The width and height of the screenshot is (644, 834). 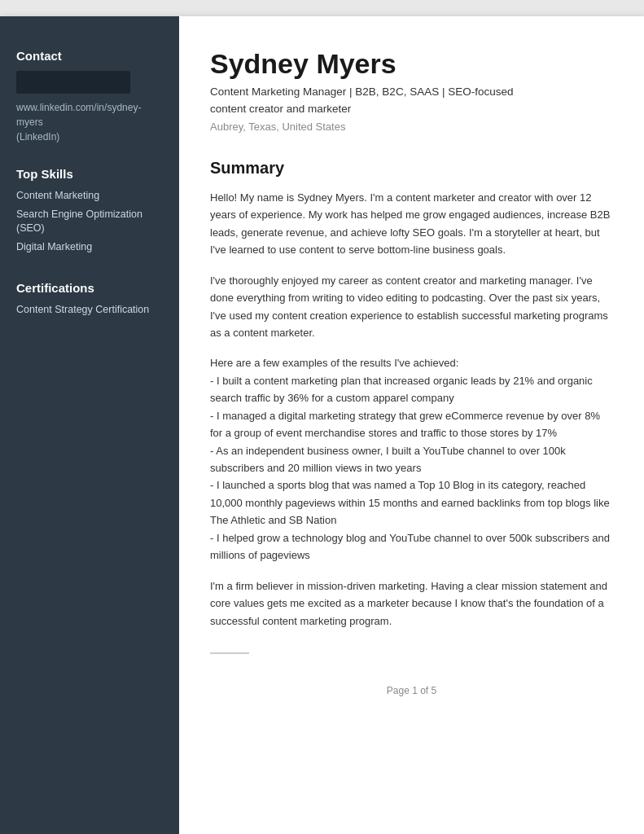 I want to click on section-divider, so click(x=230, y=653).